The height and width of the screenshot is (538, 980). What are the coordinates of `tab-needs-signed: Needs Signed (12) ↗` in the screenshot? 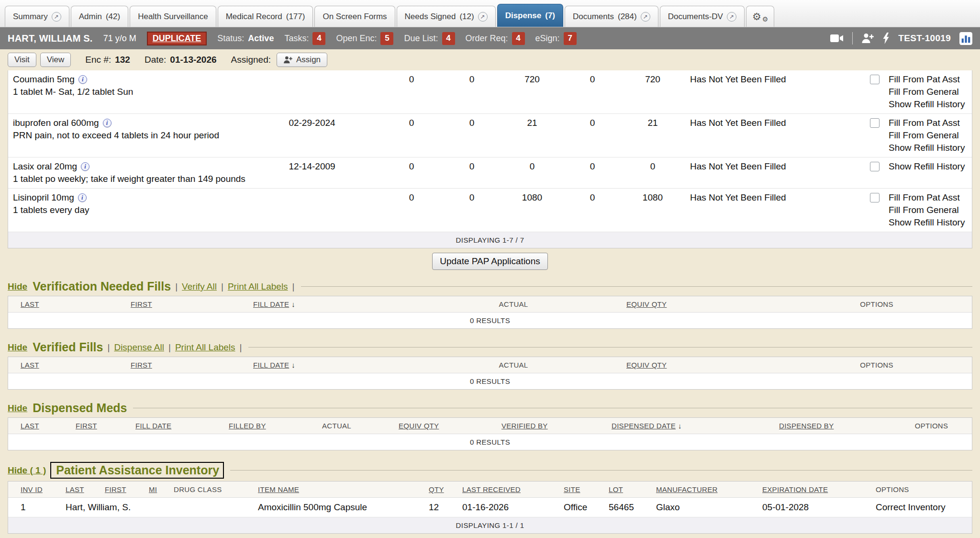 It's located at (446, 16).